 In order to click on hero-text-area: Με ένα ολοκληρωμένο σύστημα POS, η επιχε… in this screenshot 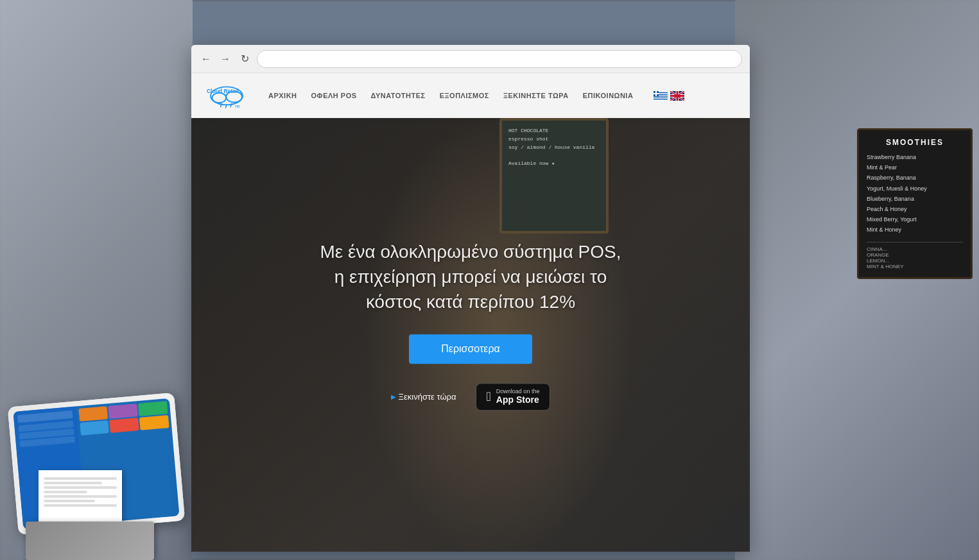, I will do `click(471, 325)`.